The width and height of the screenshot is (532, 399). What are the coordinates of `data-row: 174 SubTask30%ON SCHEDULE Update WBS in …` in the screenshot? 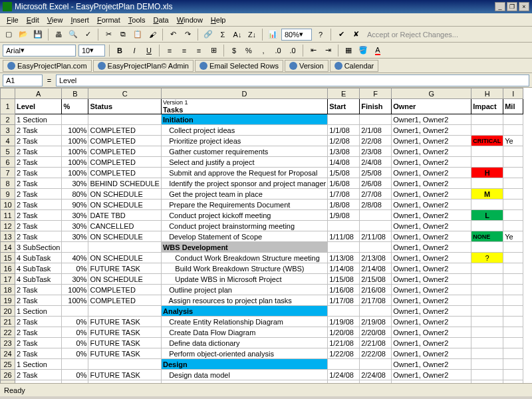 It's located at (262, 279).